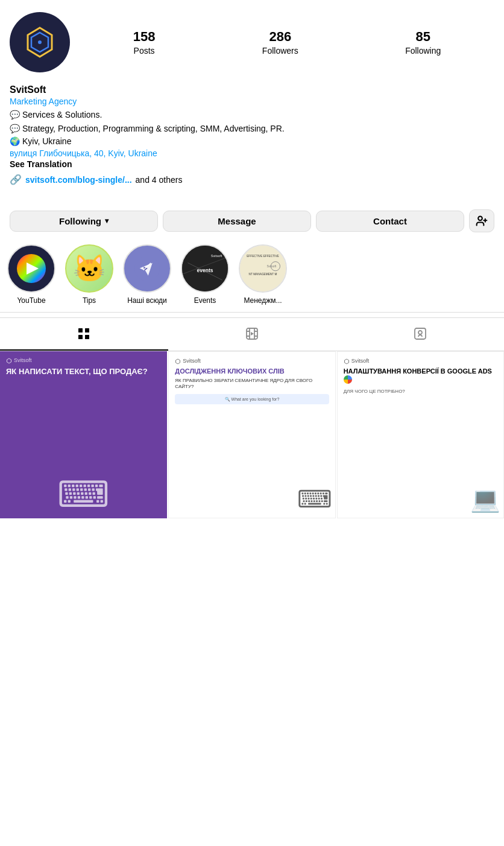 The width and height of the screenshot is (504, 846). What do you see at coordinates (252, 434) in the screenshot?
I see `post-2: Svitsoft ДОСЛІДЖЕННЯ КЛЮЧОВИХ СЛІВ ЯК ПР…` at bounding box center [252, 434].